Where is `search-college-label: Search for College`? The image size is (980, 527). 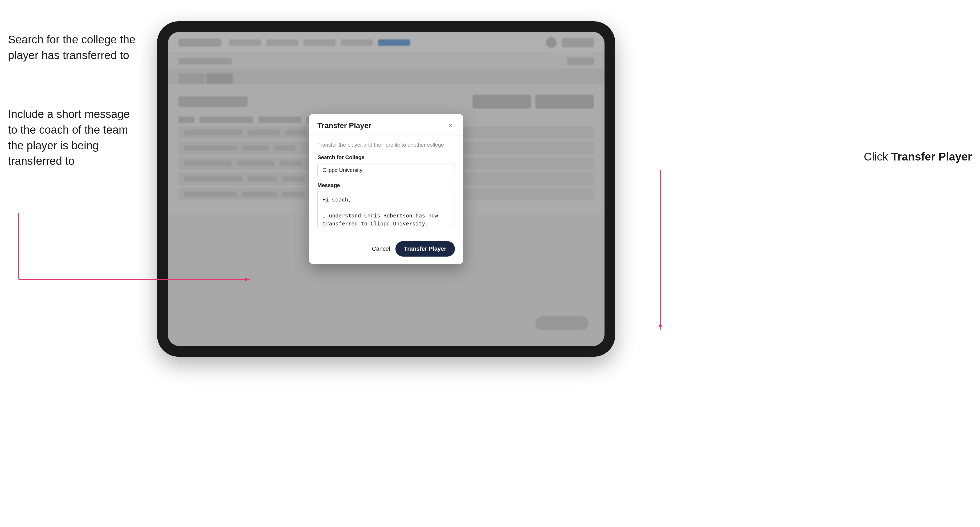
search-college-label: Search for College is located at coordinates (386, 157).